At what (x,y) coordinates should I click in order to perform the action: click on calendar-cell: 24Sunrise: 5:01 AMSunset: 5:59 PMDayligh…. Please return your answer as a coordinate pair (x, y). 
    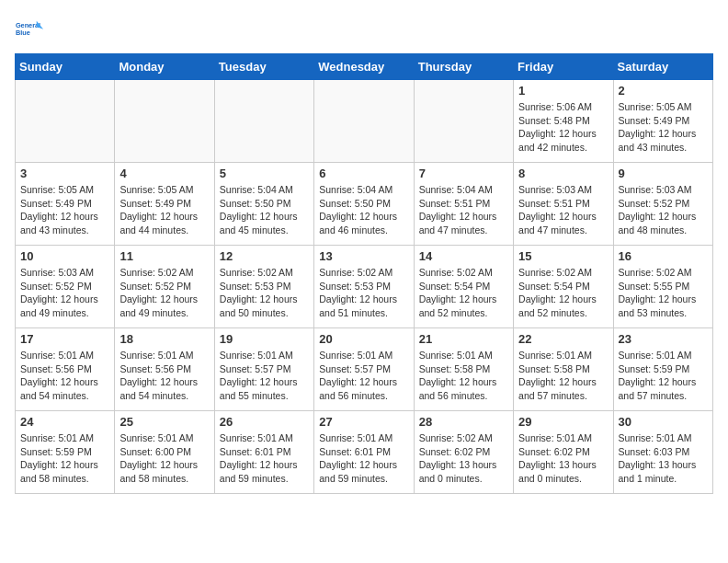
    Looking at the image, I should click on (65, 453).